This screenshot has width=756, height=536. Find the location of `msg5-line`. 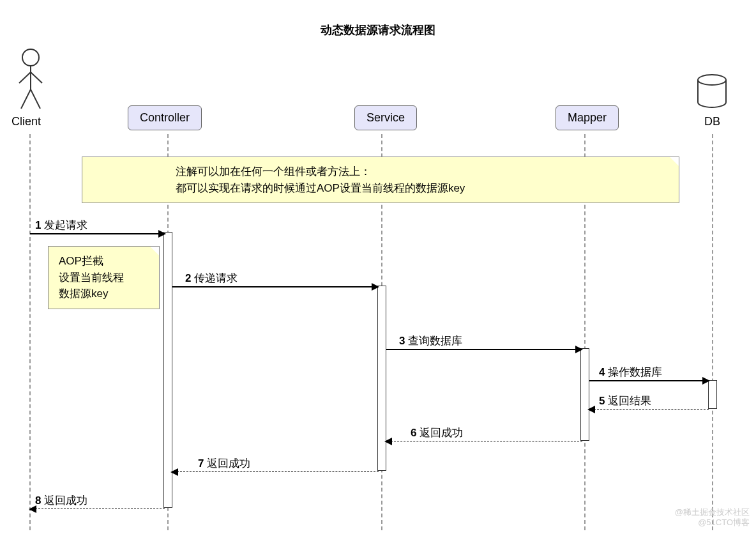

msg5-line is located at coordinates (651, 409).